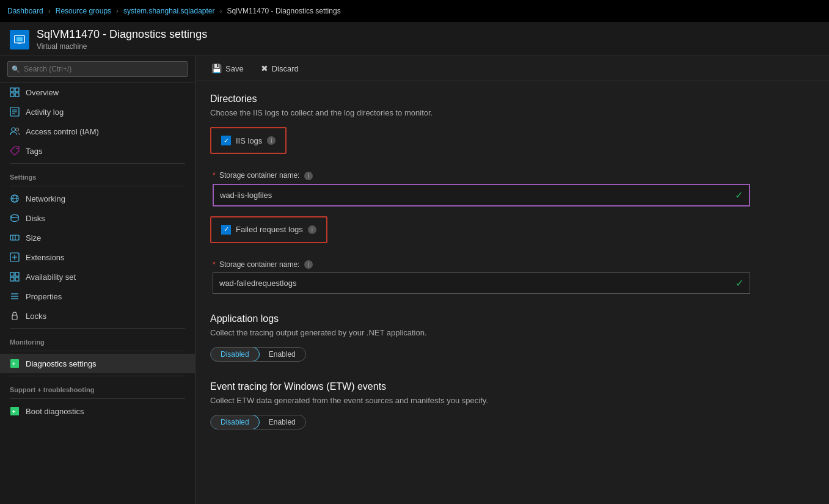 The image size is (829, 504). Describe the element at coordinates (33, 238) in the screenshot. I see `size-label: Size` at that location.